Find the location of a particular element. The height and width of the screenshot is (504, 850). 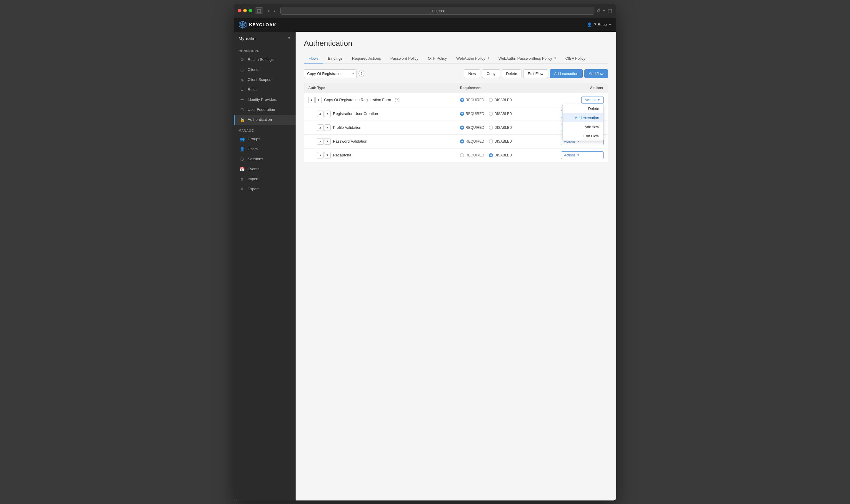

manage-section-label: Manage is located at coordinates (265, 129).